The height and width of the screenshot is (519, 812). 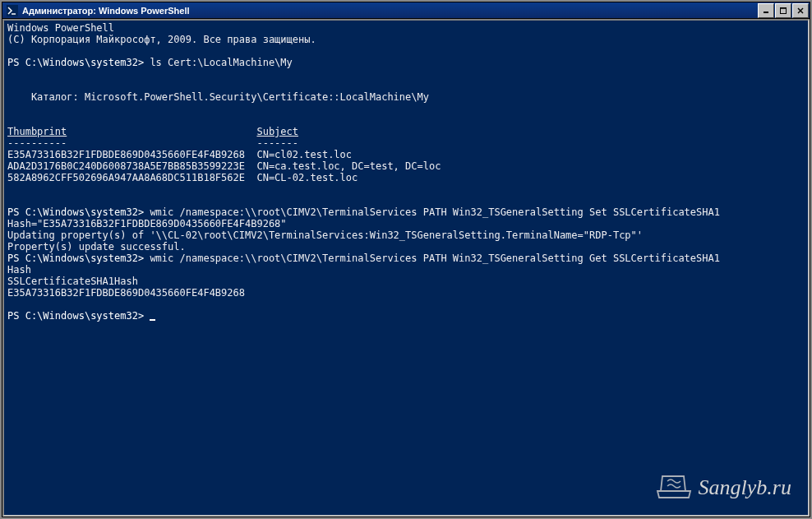 What do you see at coordinates (219, 63) in the screenshot?
I see `command-ls: ls Cert:\LocalMachine\My` at bounding box center [219, 63].